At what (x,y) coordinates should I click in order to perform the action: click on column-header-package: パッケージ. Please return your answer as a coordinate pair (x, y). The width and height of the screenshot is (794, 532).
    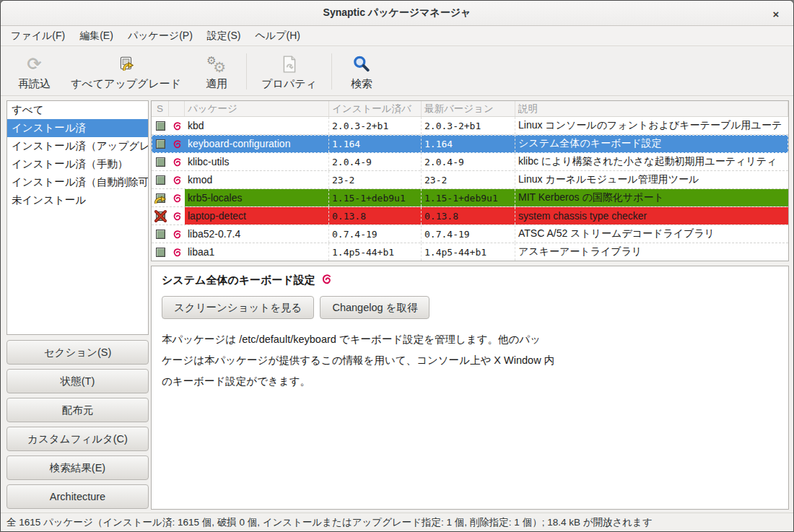
    Looking at the image, I should click on (257, 108).